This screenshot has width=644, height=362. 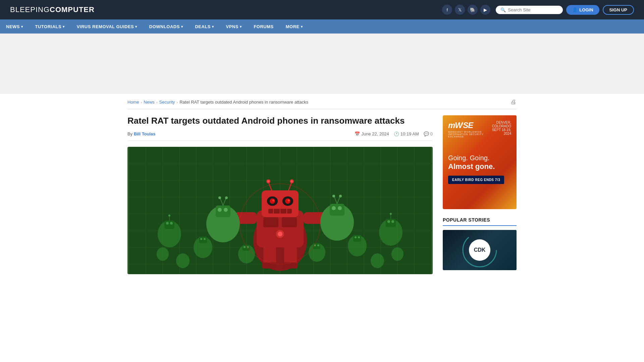 I want to click on youtube-icon: ▶, so click(x=485, y=10).